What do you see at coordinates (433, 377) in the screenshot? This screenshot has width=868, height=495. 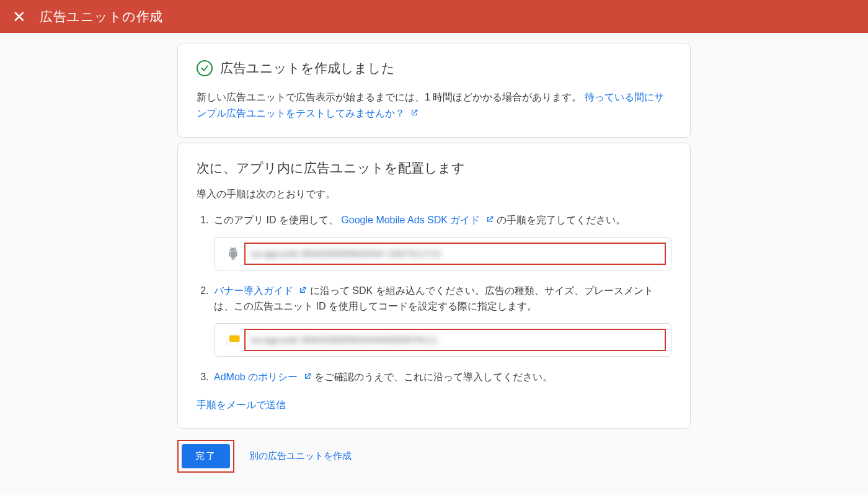 I see `step-3-suffix: をご確認のうえで、これに沿って導入してください。` at bounding box center [433, 377].